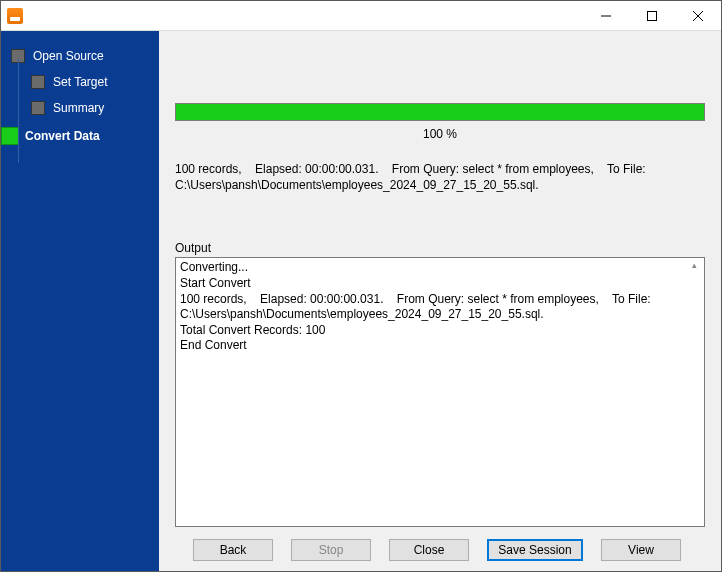 The width and height of the screenshot is (722, 572). I want to click on maximize-button, so click(652, 16).